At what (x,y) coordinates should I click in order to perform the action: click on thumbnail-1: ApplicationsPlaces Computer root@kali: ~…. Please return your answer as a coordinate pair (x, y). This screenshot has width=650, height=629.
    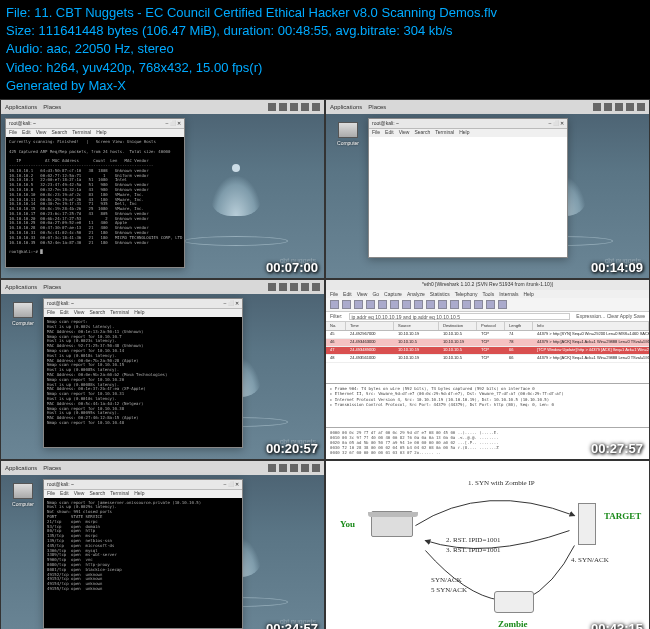
    Looking at the image, I should click on (162, 189).